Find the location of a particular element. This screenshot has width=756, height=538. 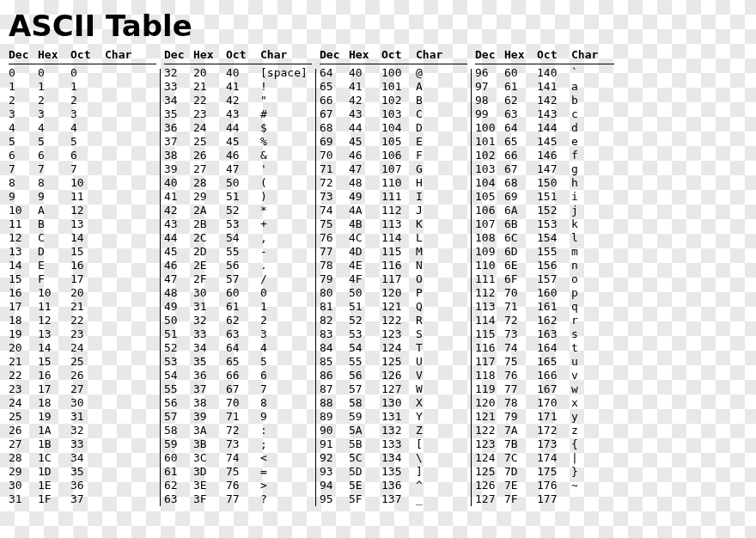

cell-oct: 37 is located at coordinates (87, 499).